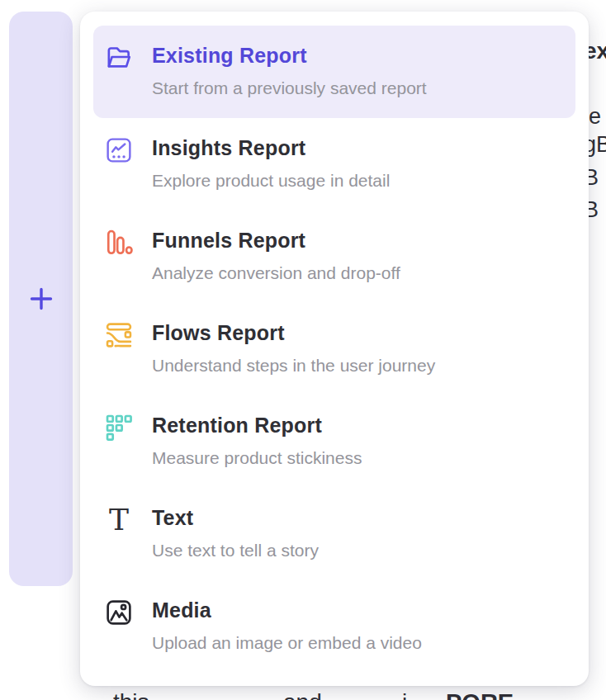 This screenshot has width=606, height=700. What do you see at coordinates (119, 58) in the screenshot?
I see `folder-open-icon` at bounding box center [119, 58].